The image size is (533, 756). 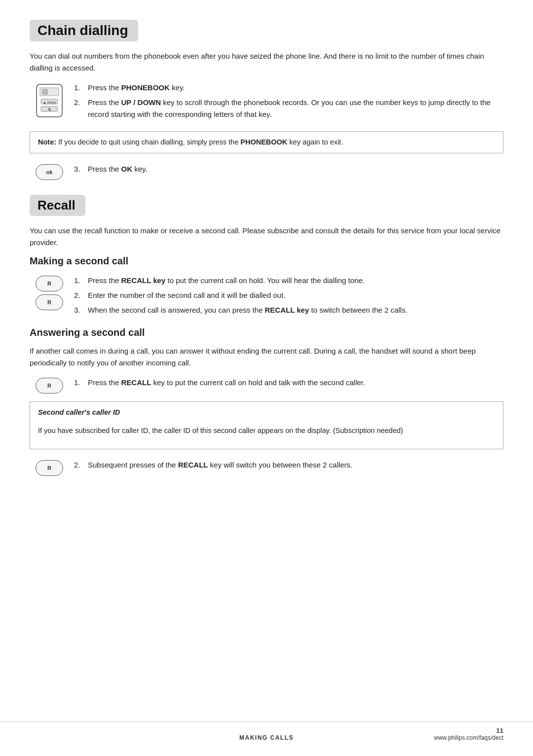 What do you see at coordinates (469, 738) in the screenshot?
I see `footer-url: www.philips.com/faqs/dect` at bounding box center [469, 738].